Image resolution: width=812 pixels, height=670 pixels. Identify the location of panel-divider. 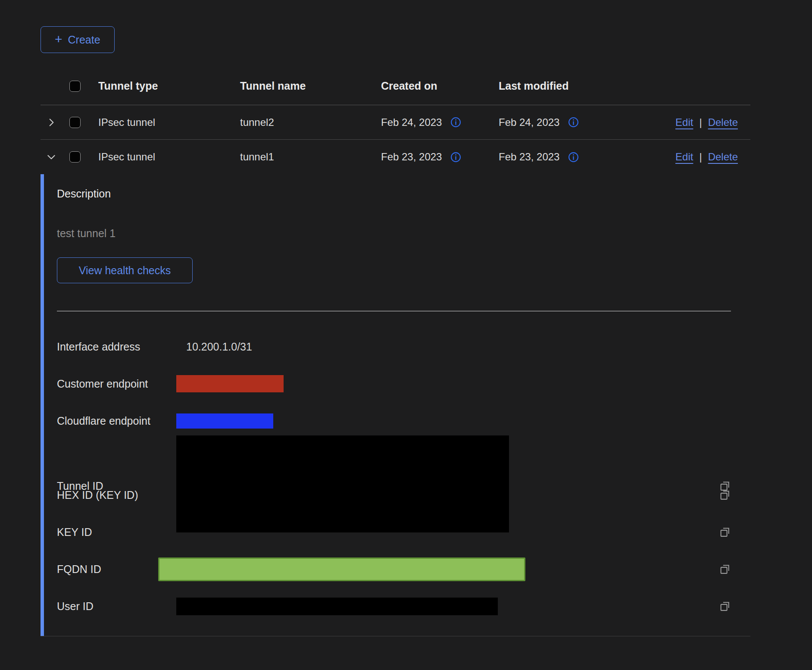
(394, 311).